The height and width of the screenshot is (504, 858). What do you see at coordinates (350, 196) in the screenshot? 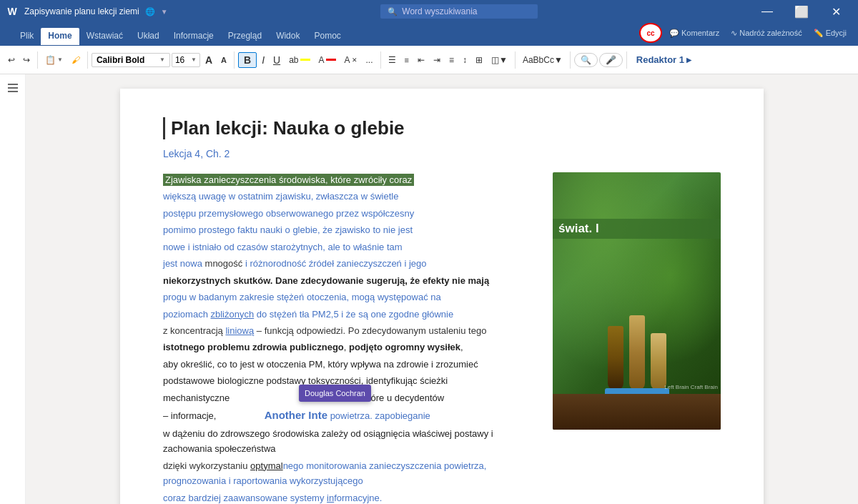
I see `paragraph-2: większą uwagę w ostatnim zjawisku, zwłas…` at bounding box center [350, 196].